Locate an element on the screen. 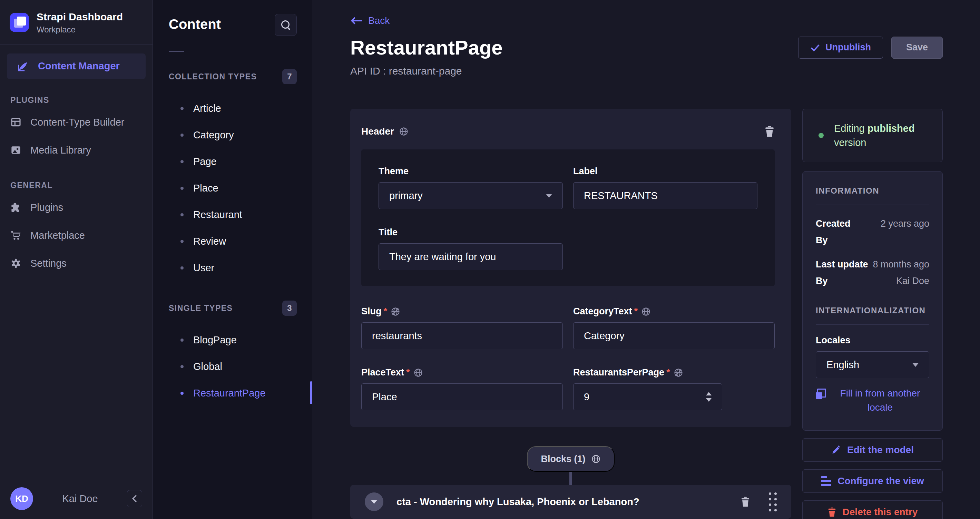 The image size is (980, 519). puzzle-icon is located at coordinates (16, 208).